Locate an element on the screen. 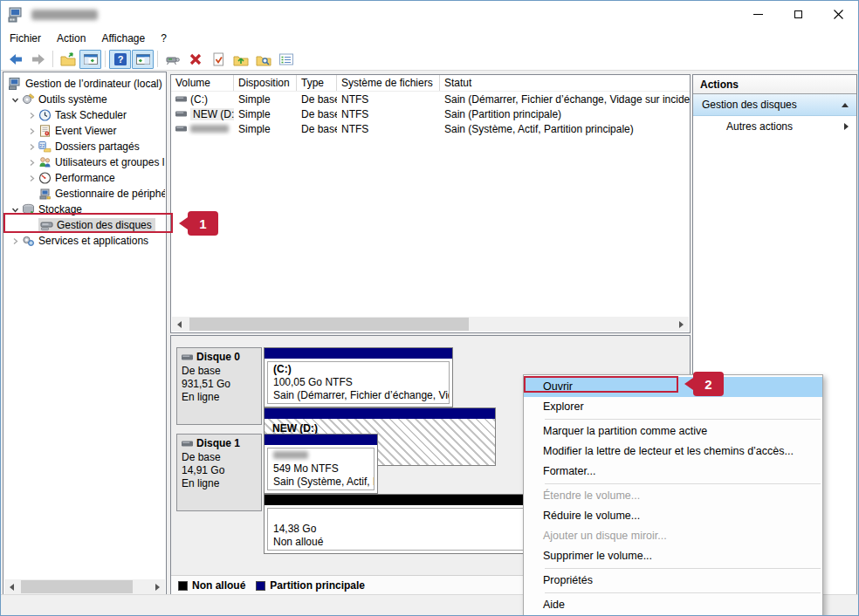  context-menu-modifier-lettre: Modifier la lettre de lecteur et les che… is located at coordinates (673, 452).